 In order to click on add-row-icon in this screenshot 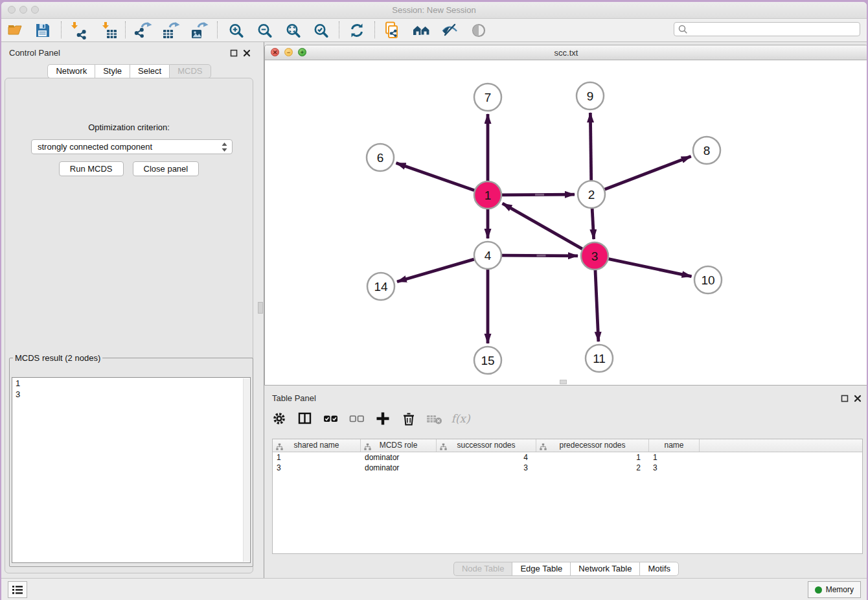, I will do `click(383, 419)`.